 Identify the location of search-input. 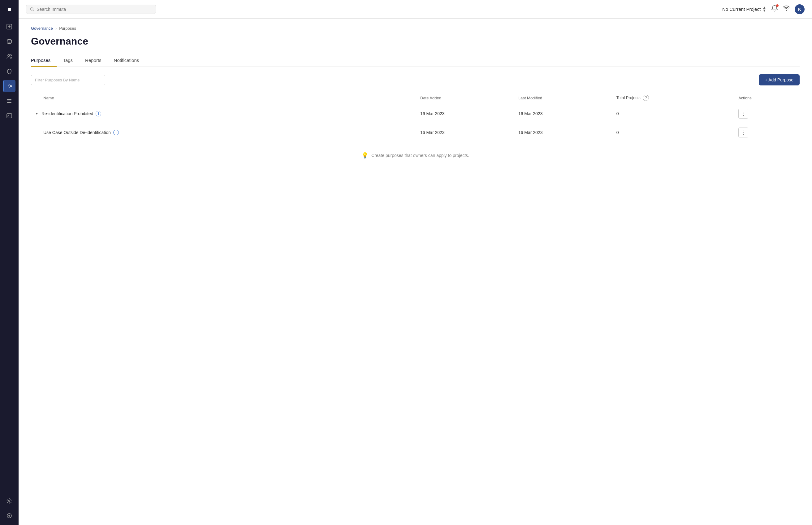
(94, 10).